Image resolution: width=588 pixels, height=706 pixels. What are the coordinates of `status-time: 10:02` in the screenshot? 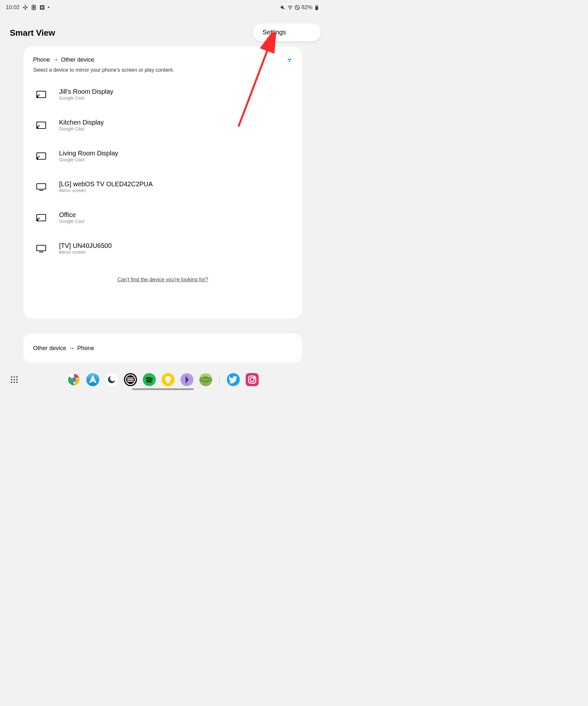 It's located at (13, 7).